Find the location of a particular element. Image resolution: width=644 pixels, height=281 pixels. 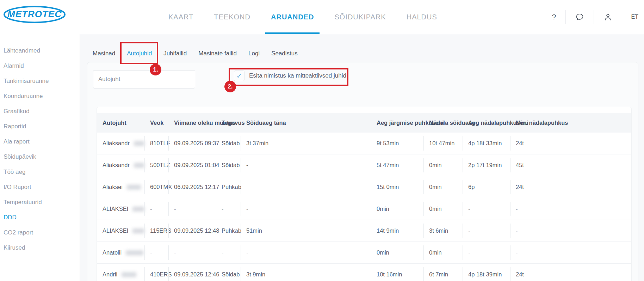

table-cell: 09.09.2025 09:37 is located at coordinates (192, 143).